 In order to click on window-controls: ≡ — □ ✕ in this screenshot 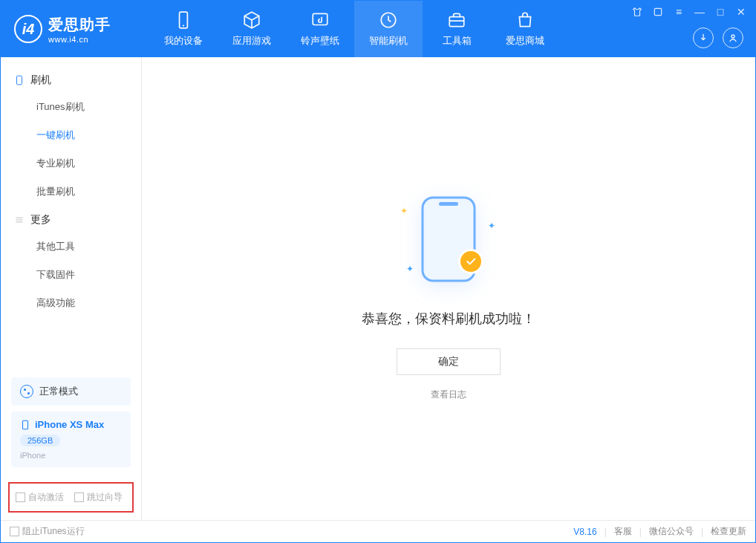, I will do `click(689, 12)`.